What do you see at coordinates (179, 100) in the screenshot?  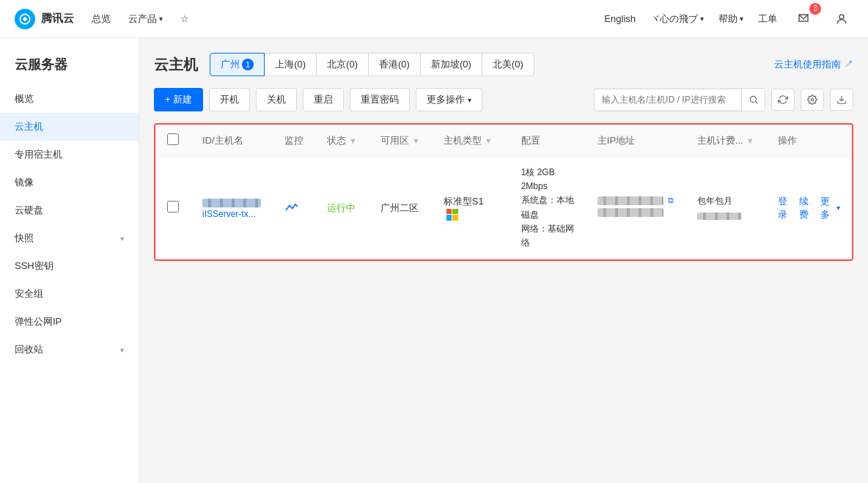 I see `new-button: + 新建` at bounding box center [179, 100].